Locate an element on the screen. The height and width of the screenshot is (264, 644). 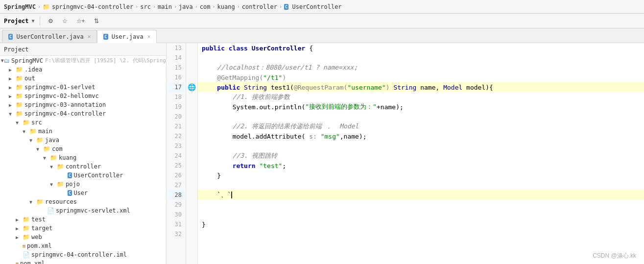
line-num-23: 23 is located at coordinates (176, 146).